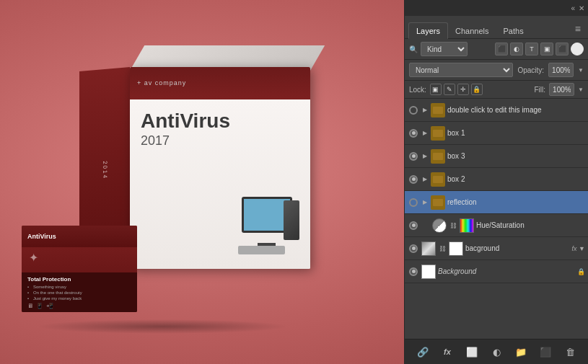 Image resolution: width=588 pixels, height=364 pixels. What do you see at coordinates (413, 226) in the screenshot?
I see `layer-eye-hue-sat` at bounding box center [413, 226].